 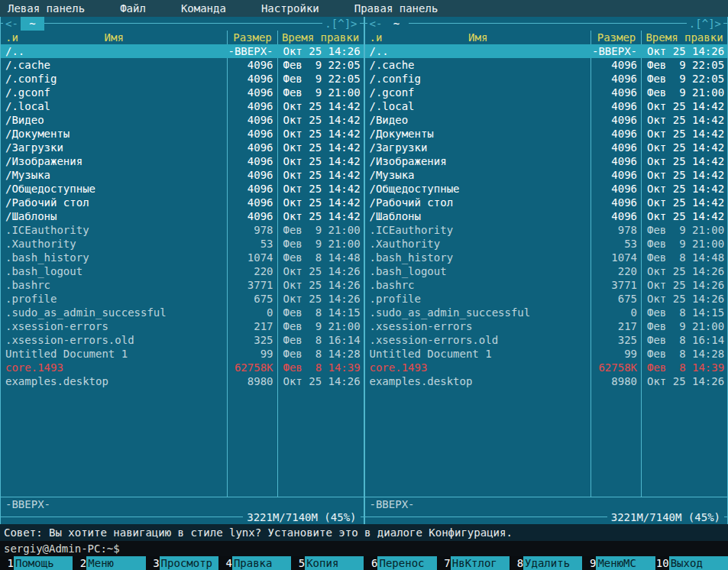 I want to click on left-panel-path: ~, so click(x=32, y=24).